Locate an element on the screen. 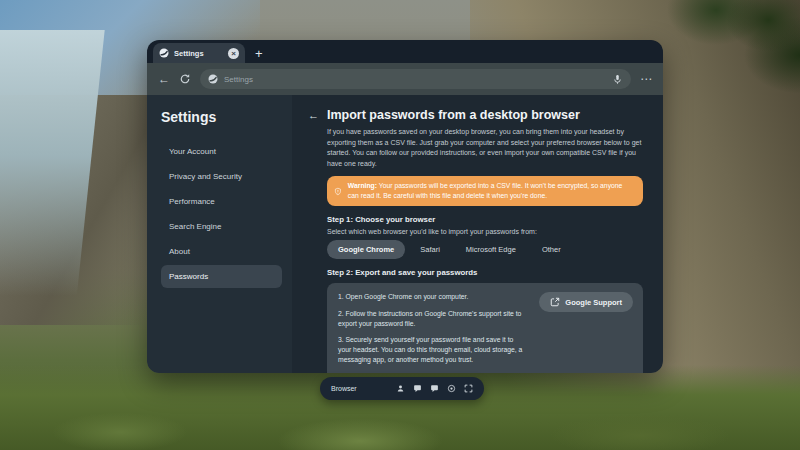  sidebar-item-about: About is located at coordinates (222, 252).